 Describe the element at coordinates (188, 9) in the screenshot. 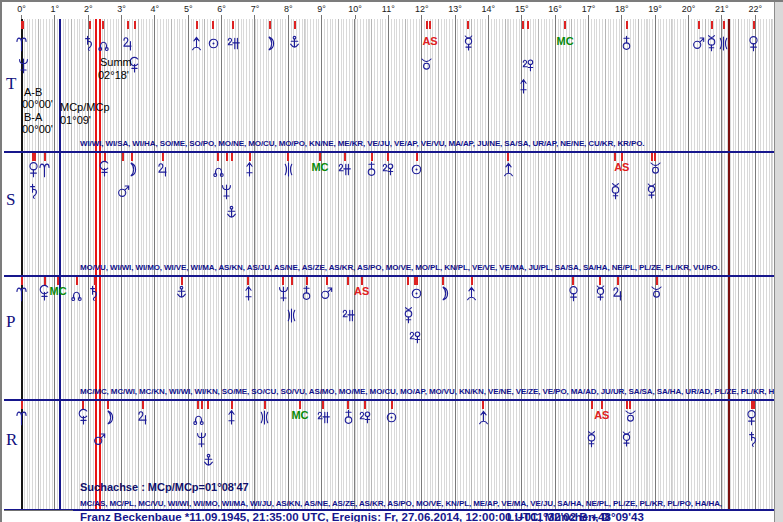

I see `ruler-degree-label: 5°` at that location.